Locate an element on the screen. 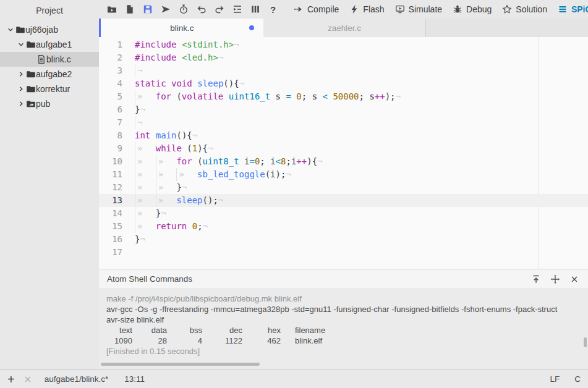 This screenshot has width=588, height=388. help-button: ? is located at coordinates (273, 9).